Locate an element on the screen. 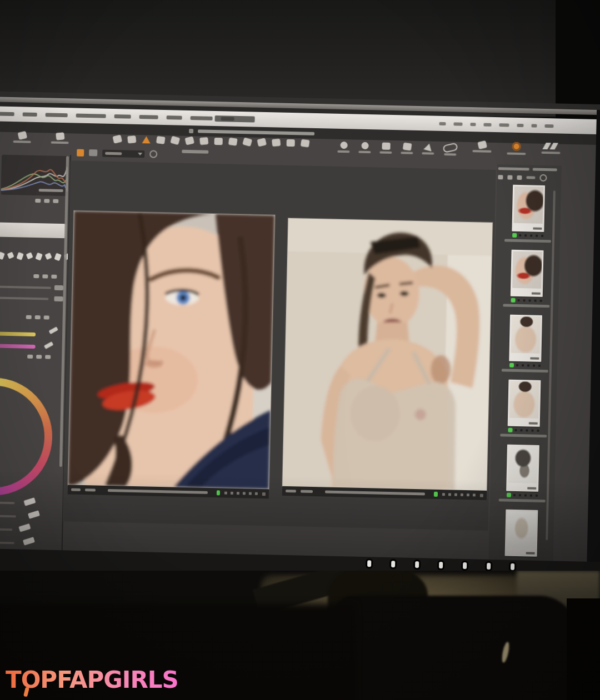 This screenshot has height=700, width=600. viewer-image-torso-pose is located at coordinates (387, 354).